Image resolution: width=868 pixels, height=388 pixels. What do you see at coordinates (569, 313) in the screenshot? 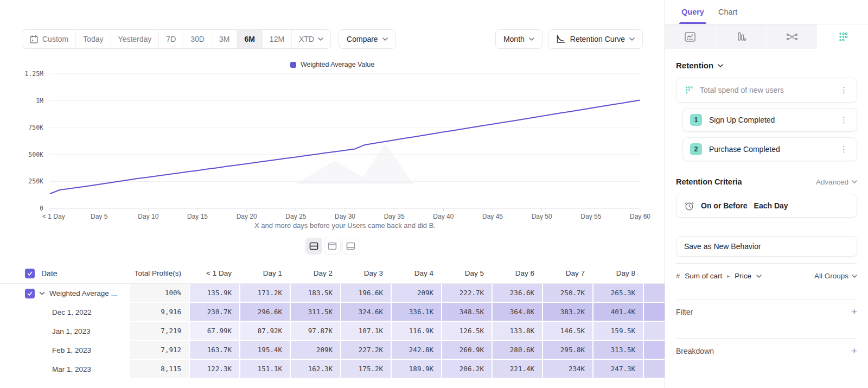
I see `retention-value-cell: 383.2K` at bounding box center [569, 313].